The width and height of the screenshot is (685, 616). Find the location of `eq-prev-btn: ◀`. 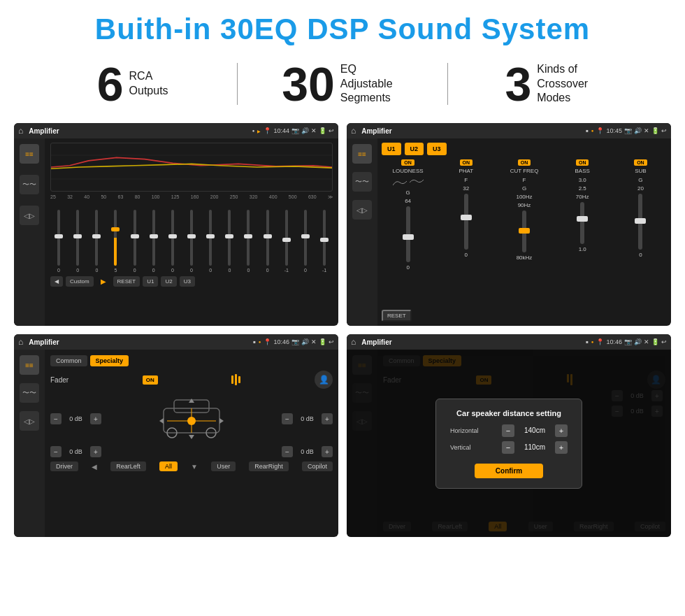

eq-prev-btn: ◀ is located at coordinates (57, 281).